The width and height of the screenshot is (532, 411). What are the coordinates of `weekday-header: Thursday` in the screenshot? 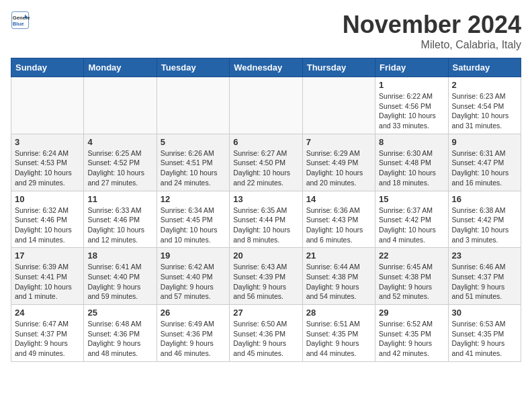 It's located at (339, 68).